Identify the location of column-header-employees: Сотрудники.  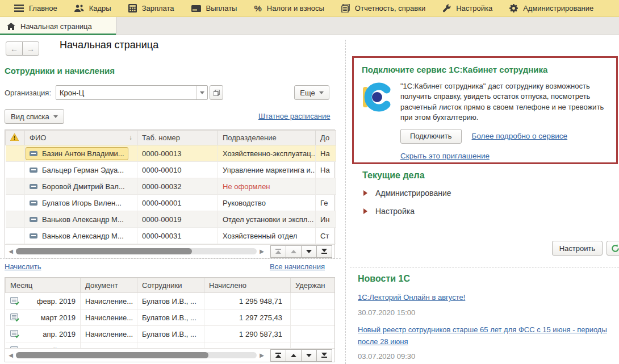
(171, 286).